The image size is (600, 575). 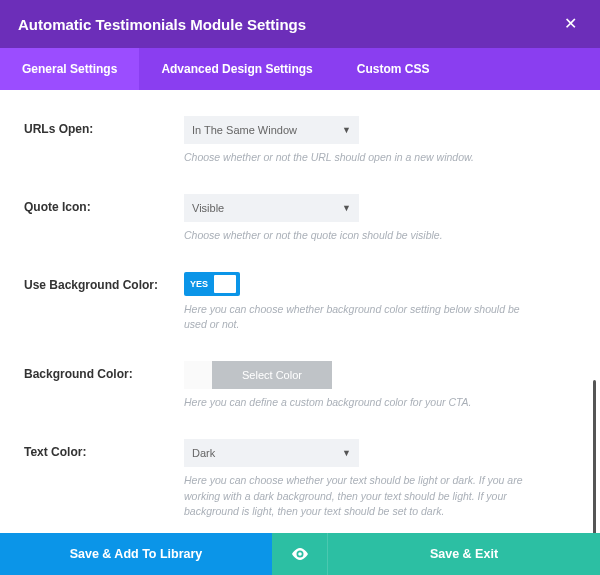 What do you see at coordinates (104, 303) in the screenshot?
I see `label-use-bg-color: Use Background Color:` at bounding box center [104, 303].